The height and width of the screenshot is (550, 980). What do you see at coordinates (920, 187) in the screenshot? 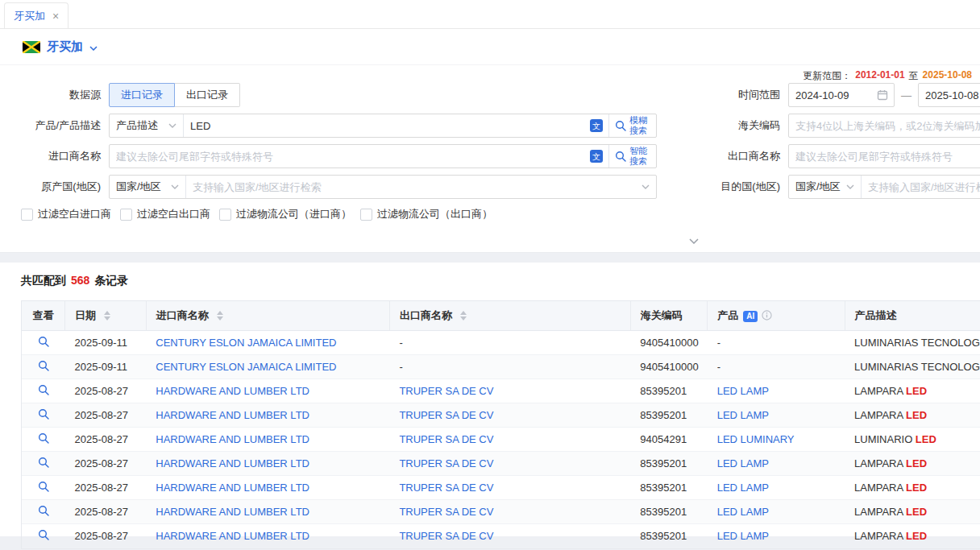
I see `destination-country-input` at bounding box center [920, 187].